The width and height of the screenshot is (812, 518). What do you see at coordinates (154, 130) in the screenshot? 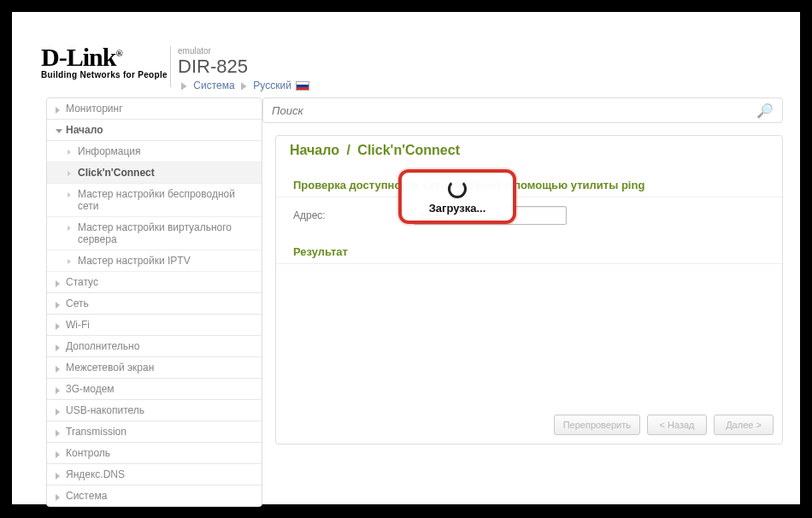
I see `sidebar-item: Начало` at bounding box center [154, 130].